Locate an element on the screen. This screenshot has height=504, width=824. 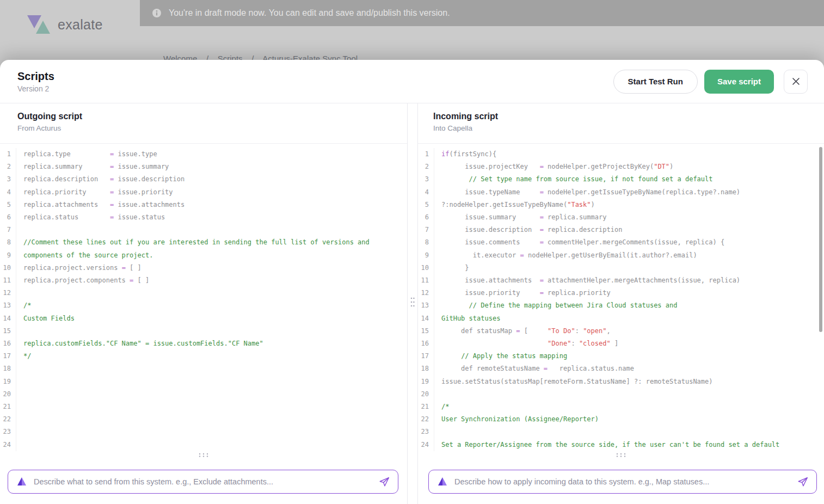
exalate-logo-text: exalate is located at coordinates (81, 25).